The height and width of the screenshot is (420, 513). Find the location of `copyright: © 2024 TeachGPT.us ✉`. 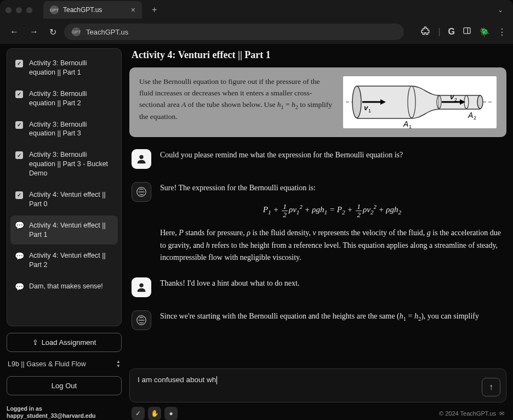

copyright: © 2024 TeachGPT.us ✉ is located at coordinates (471, 413).